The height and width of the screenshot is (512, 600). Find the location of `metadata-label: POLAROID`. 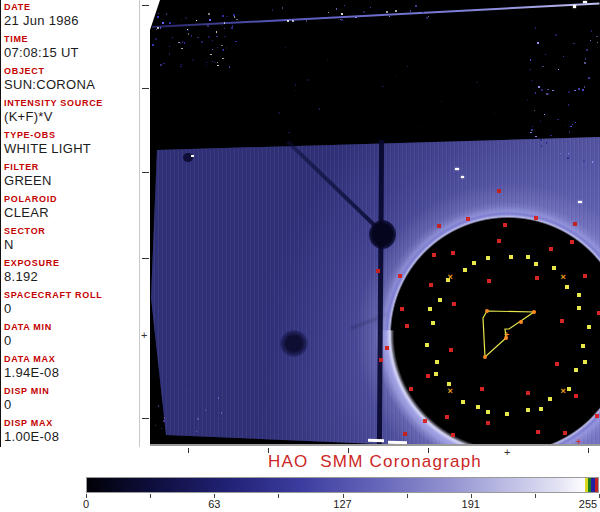

metadata-label: POLAROID is located at coordinates (71, 199).